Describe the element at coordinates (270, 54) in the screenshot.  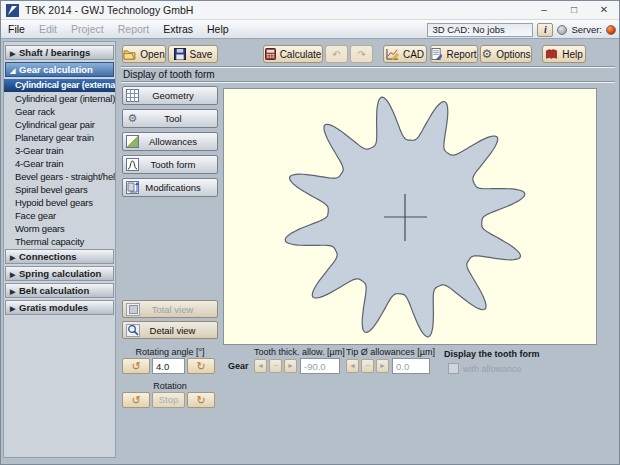
I see `calculator-icon` at that location.